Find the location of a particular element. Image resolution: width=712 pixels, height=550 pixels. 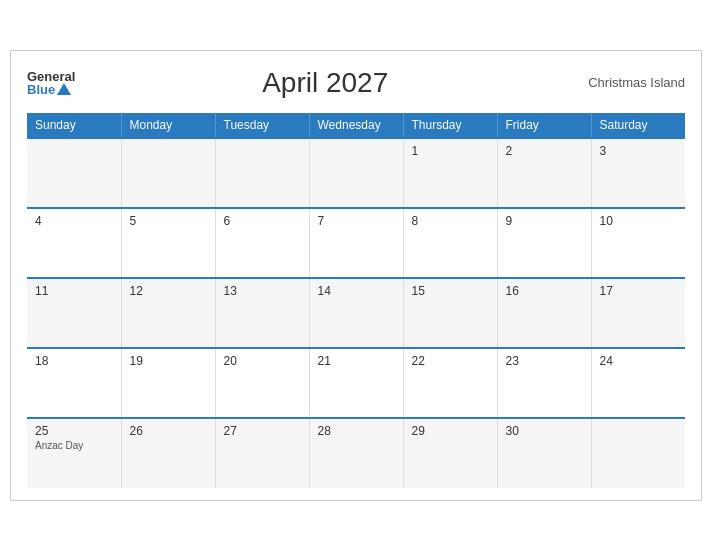

calendar-cell: 24 is located at coordinates (638, 383).